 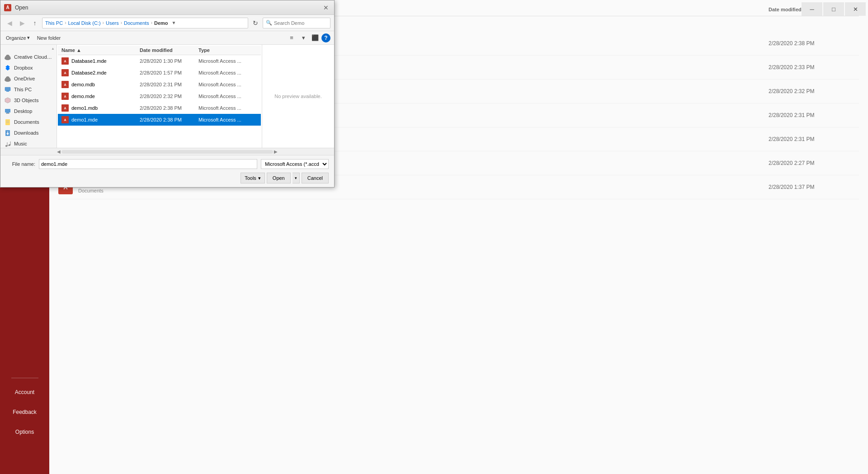 I want to click on view-details-button: ≡, so click(x=292, y=38).